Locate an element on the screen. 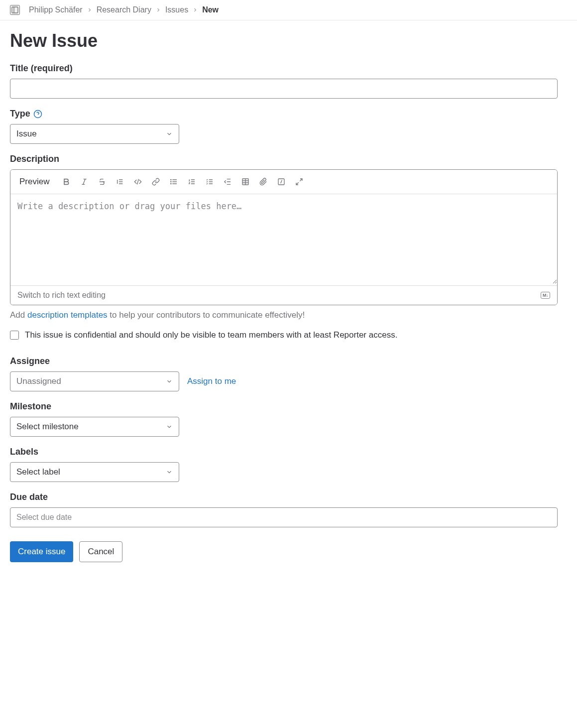 This screenshot has height=728, width=577. quick-action-icon is located at coordinates (281, 182).